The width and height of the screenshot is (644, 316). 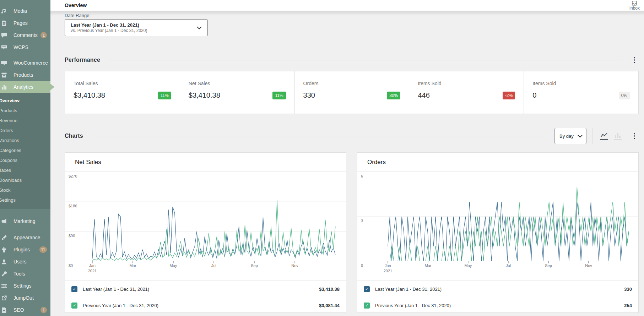 I want to click on sidebar-item-marketing: Marketing, so click(x=25, y=221).